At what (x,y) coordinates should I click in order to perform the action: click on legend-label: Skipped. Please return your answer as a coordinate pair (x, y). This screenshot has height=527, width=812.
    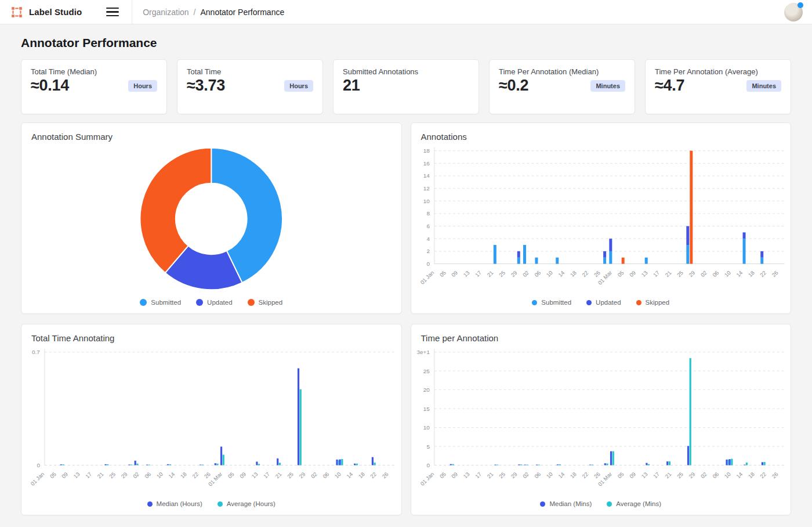
    Looking at the image, I should click on (271, 302).